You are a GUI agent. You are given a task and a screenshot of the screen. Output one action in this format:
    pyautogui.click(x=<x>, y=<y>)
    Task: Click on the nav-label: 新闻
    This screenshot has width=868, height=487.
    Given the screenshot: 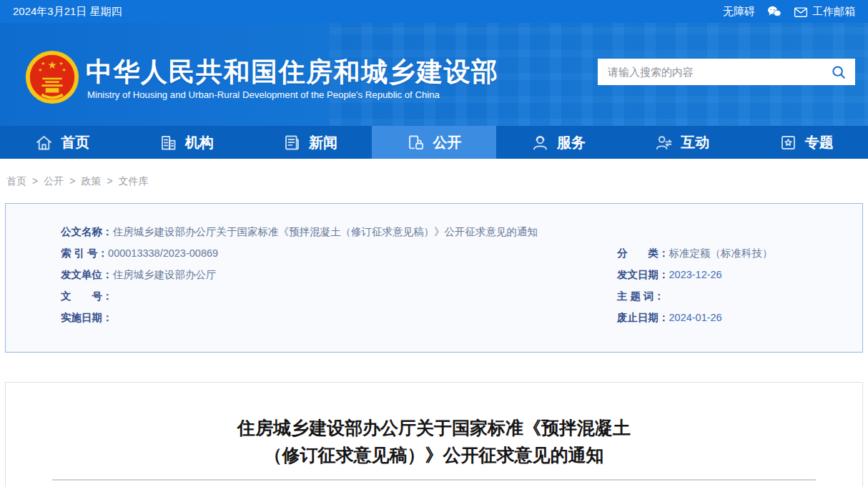 What is the action you would take?
    pyautogui.click(x=323, y=143)
    